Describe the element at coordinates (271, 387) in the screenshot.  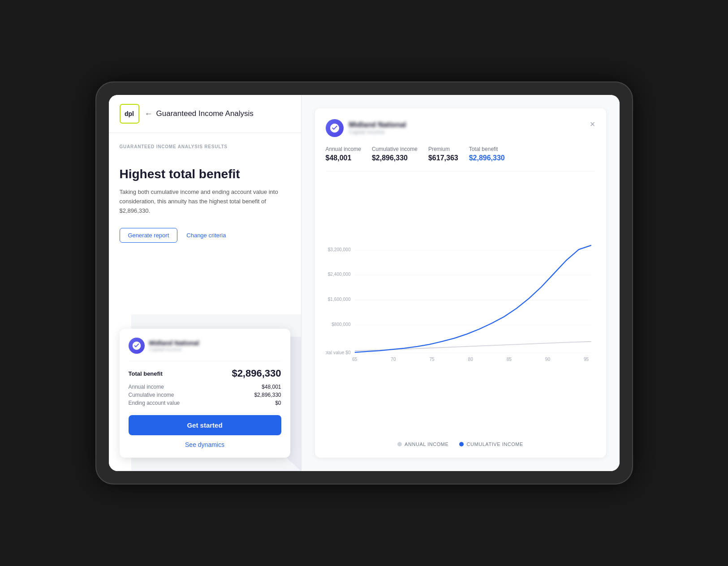
I see `annual-income-value: $48,001` at that location.